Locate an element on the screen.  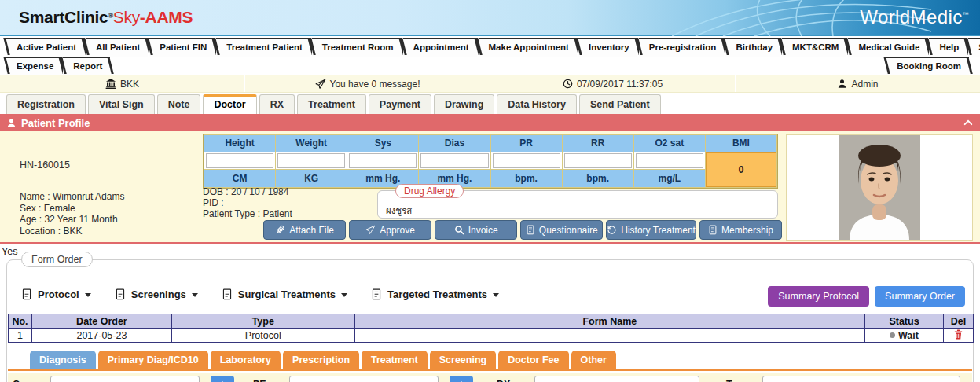
menu-tab-inventory: Inventory is located at coordinates (608, 47).